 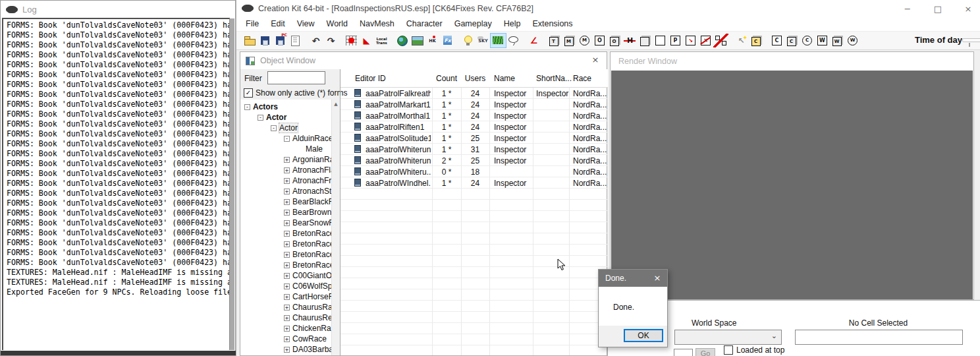 I want to click on tree-item: BearBlackF, so click(x=286, y=202).